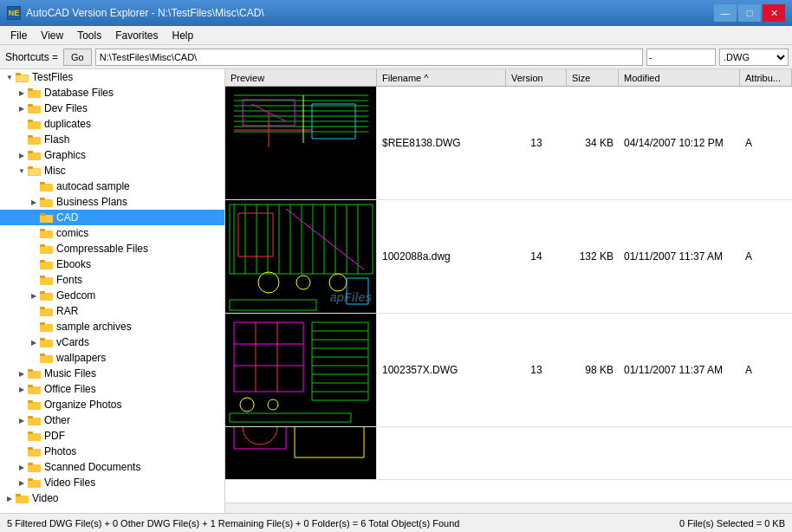 Image resolution: width=792 pixels, height=532 pixels. What do you see at coordinates (113, 483) in the screenshot?
I see `tree-item-video-files: ▶ Video Files` at bounding box center [113, 483].